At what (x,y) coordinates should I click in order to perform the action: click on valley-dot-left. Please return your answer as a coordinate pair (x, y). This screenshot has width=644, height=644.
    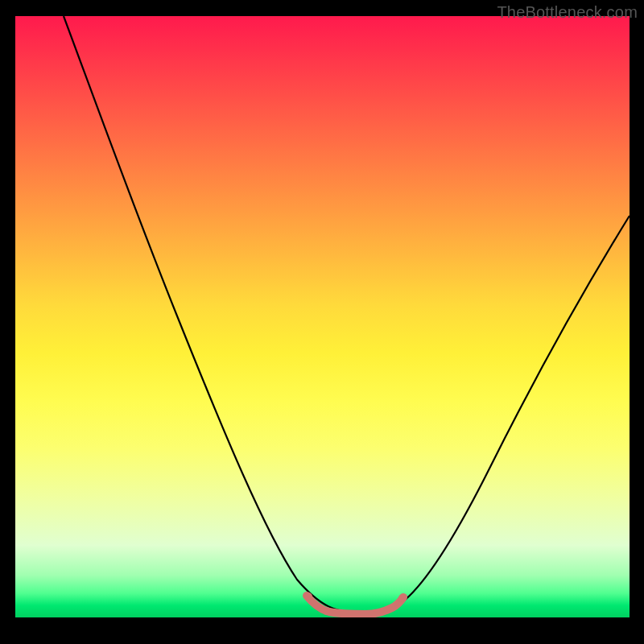
    Looking at the image, I should click on (308, 597).